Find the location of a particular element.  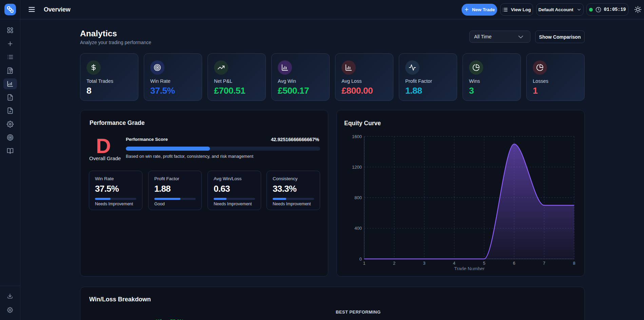

svg-text: 4 is located at coordinates (454, 263).